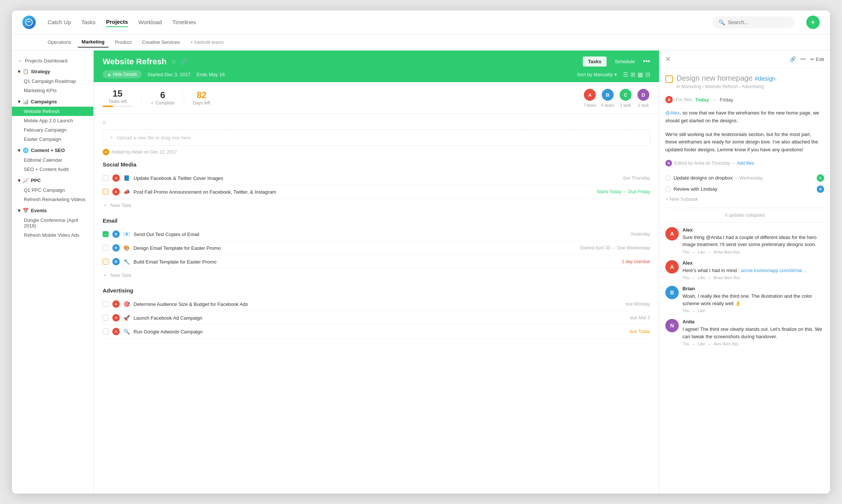 The width and height of the screenshot is (842, 504). I want to click on sidebar-item-editorial: Editorial Calendar, so click(53, 160).